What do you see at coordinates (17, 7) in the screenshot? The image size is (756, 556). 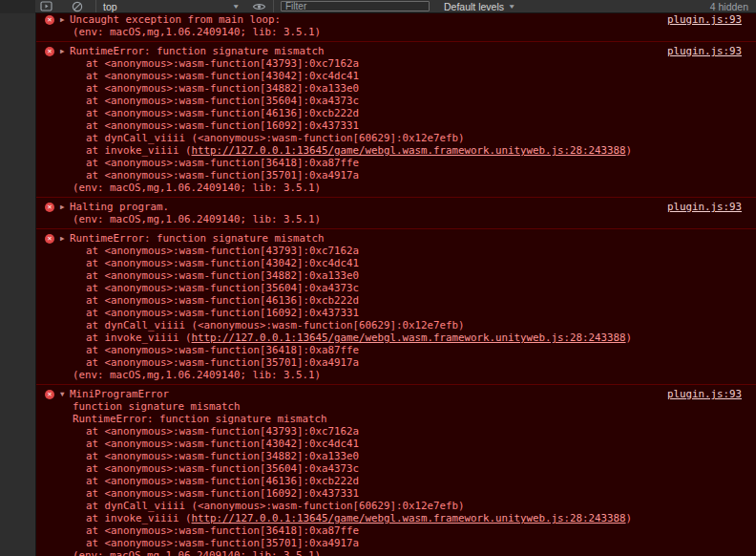 I see `console-sidebar-strip-header` at bounding box center [17, 7].